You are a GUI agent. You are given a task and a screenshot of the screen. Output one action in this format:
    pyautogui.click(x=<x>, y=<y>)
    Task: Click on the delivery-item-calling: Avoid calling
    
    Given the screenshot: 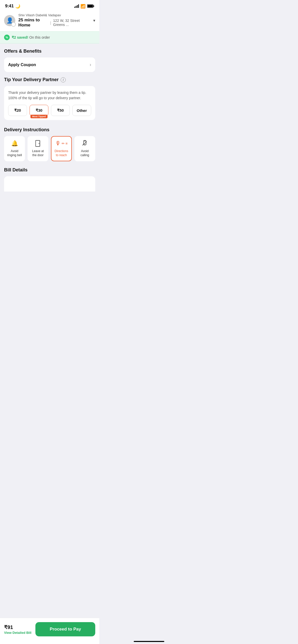 What is the action you would take?
    pyautogui.click(x=85, y=149)
    